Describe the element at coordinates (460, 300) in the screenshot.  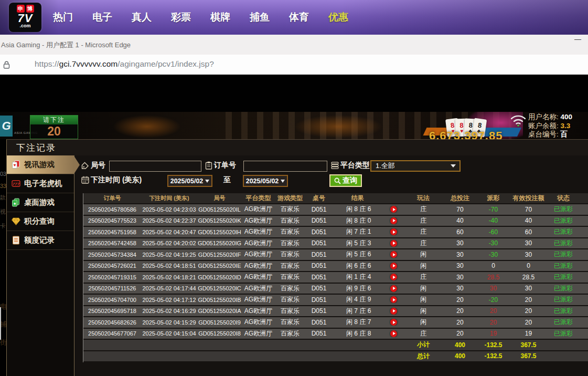
I see `table-cell: 20` at that location.